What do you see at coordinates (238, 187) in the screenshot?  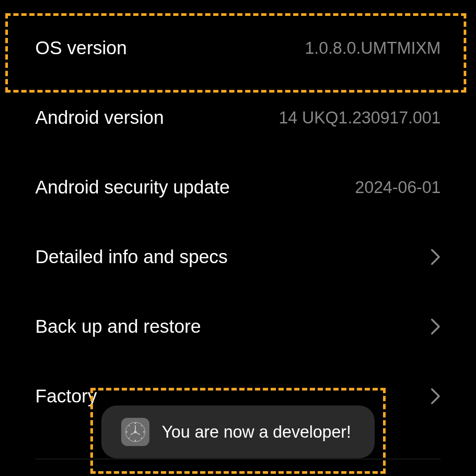 I see `setting-security-update: Android security update 2024-06-01` at bounding box center [238, 187].